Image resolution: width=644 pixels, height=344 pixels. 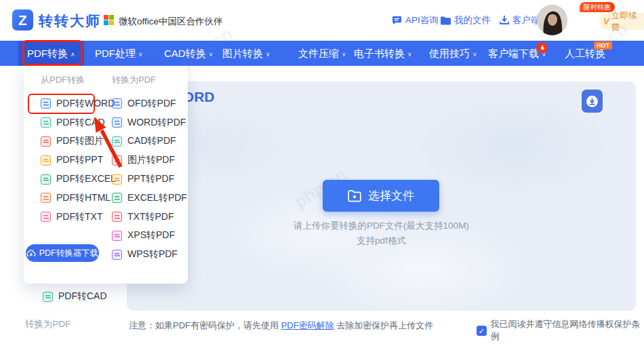 What do you see at coordinates (628, 22) in the screenshot?
I see `renew-label: 立即续费` at bounding box center [628, 22].